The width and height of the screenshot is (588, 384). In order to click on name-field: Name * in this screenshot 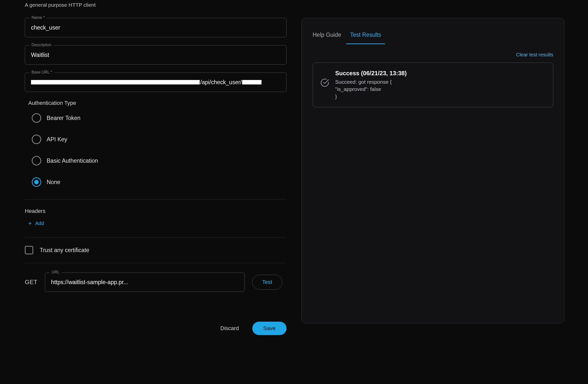, I will do `click(156, 28)`.